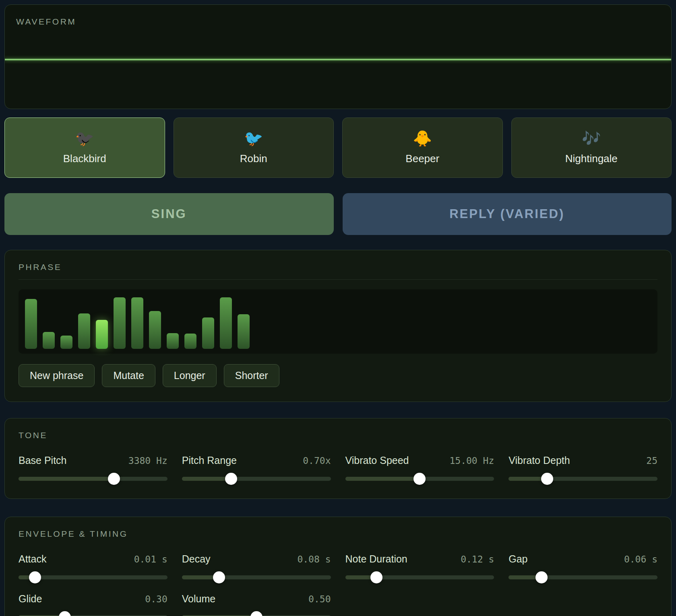  What do you see at coordinates (148, 461) in the screenshot?
I see `base-pitch-value: 3380 Hz` at bounding box center [148, 461].